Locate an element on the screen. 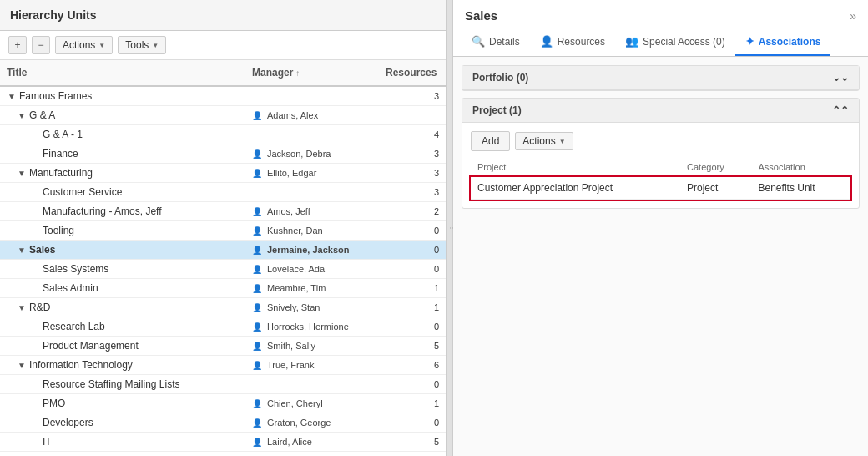  project-actions-button: Actions ▼ is located at coordinates (544, 141).